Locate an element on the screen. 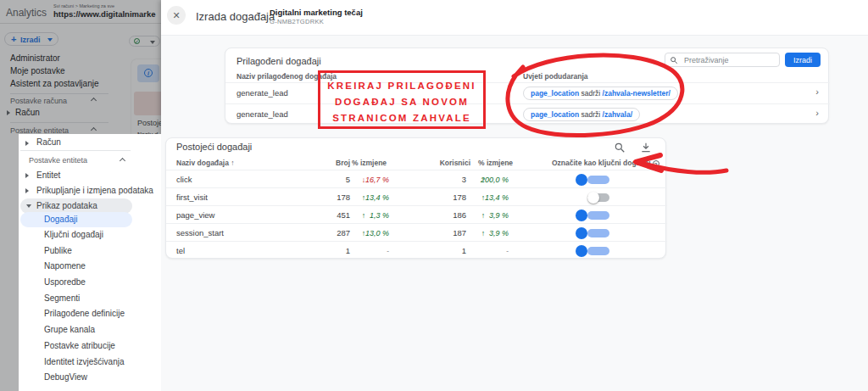 This screenshot has width=868, height=391. column-header-key-event: Označite kao ključni događaj? is located at coordinates (598, 163).